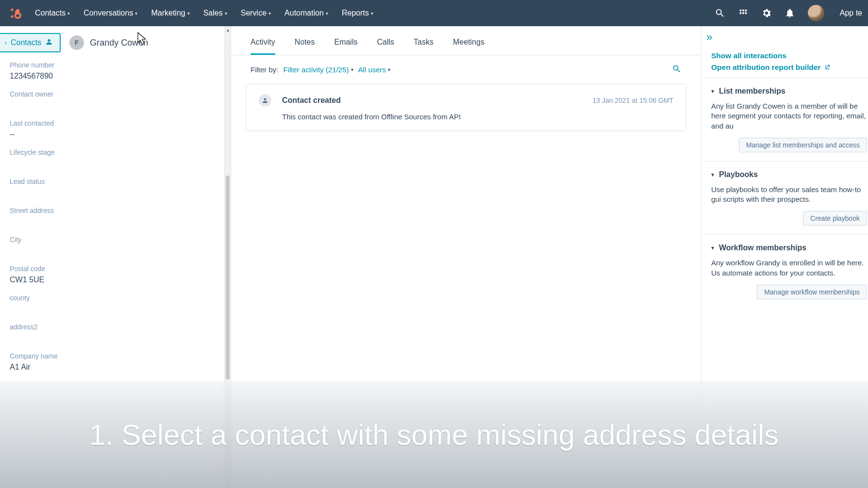 This screenshot has width=868, height=488. I want to click on card-title: Contact created, so click(312, 100).